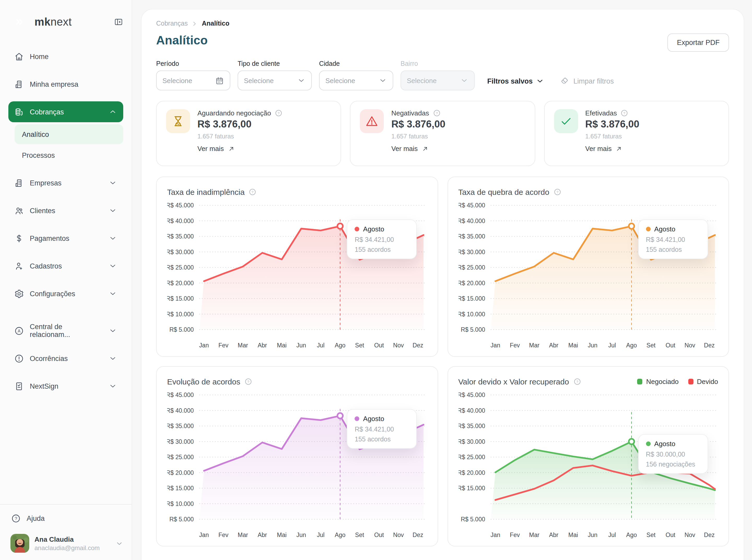 The width and height of the screenshot is (752, 560). What do you see at coordinates (66, 331) in the screenshot?
I see `sidebar-item-8: ACentral de relacionam...` at bounding box center [66, 331].